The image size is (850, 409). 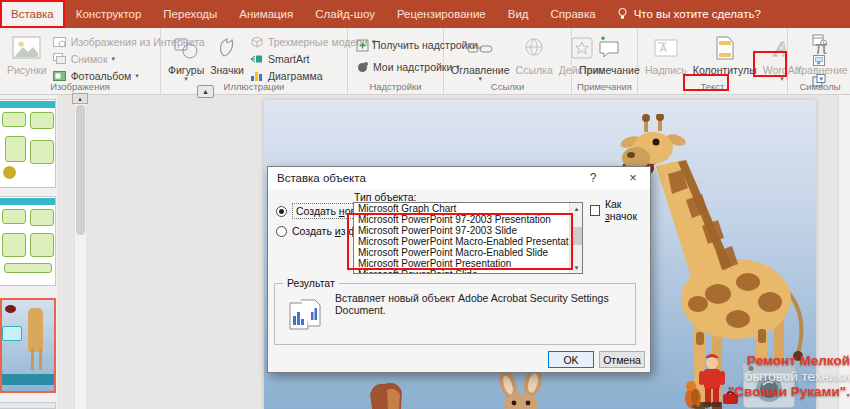 I want to click on tab-slideshow: Слайд-шоу, so click(x=345, y=14).